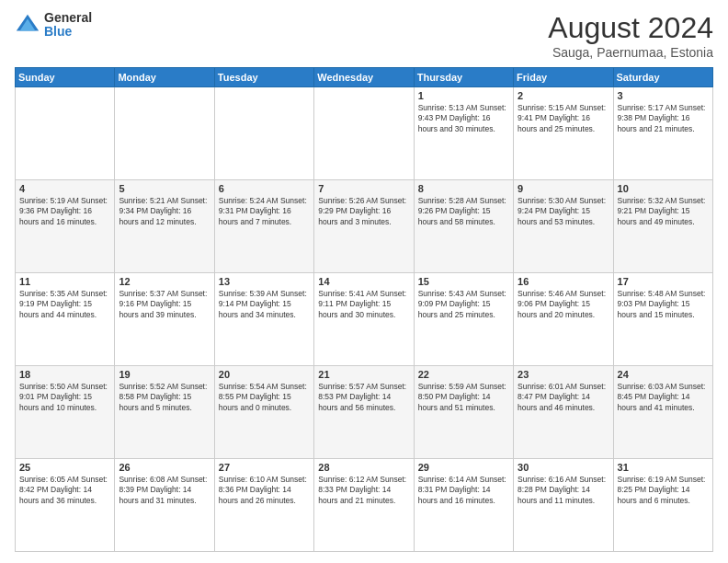 This screenshot has width=728, height=563. Describe the element at coordinates (563, 119) in the screenshot. I see `day-info: Sunrise: 5:15 AM Sunset: 9:41 PM Dayligh…` at that location.